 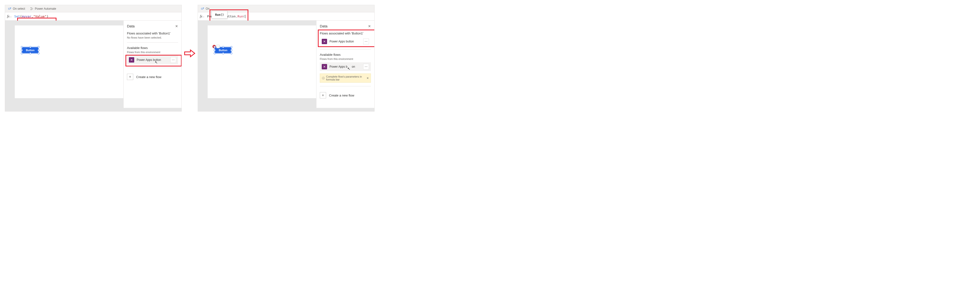 What do you see at coordinates (94, 58) in the screenshot?
I see `left-pane: On select Power Automate fx ⌄ Set(myvar,…` at bounding box center [94, 58].